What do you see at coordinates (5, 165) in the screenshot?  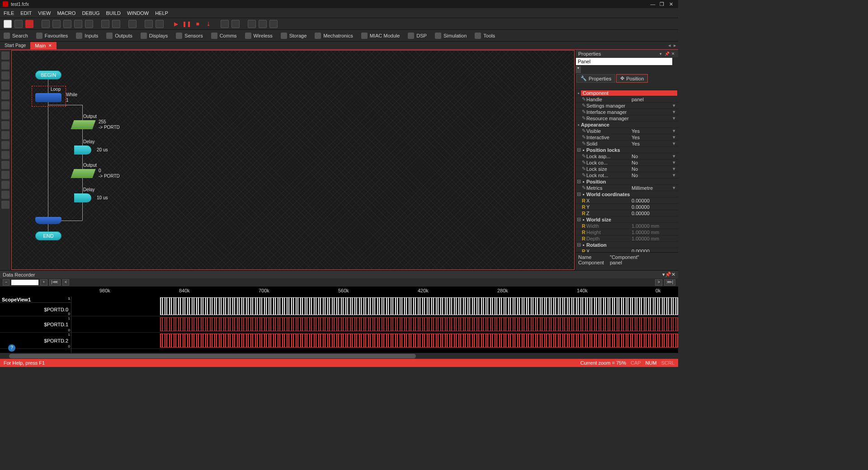 I see `tool-string` at bounding box center [5, 165].